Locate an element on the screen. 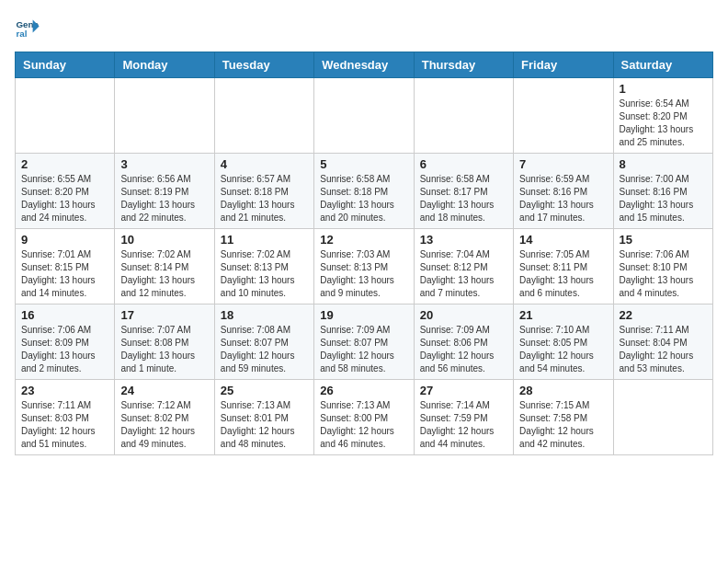 The height and width of the screenshot is (563, 728). calendar-header-wednesday: Wednesday is located at coordinates (364, 65).